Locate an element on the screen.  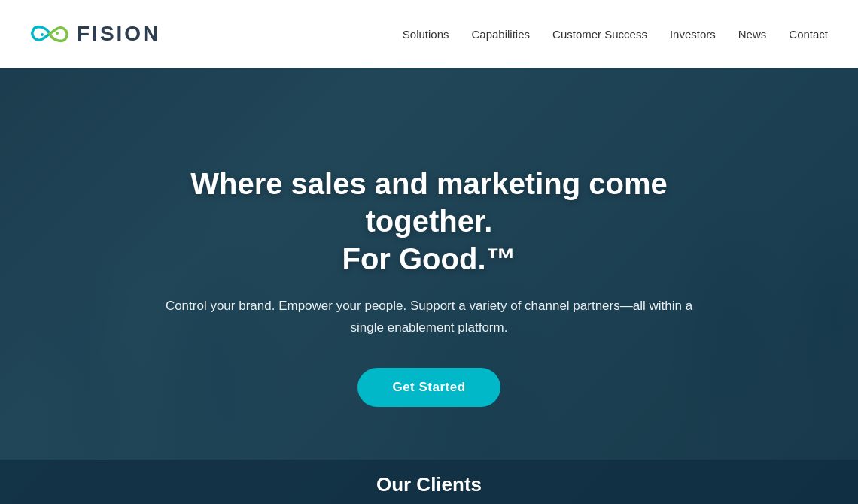
nav-item-solutions: Solutions is located at coordinates (426, 35).